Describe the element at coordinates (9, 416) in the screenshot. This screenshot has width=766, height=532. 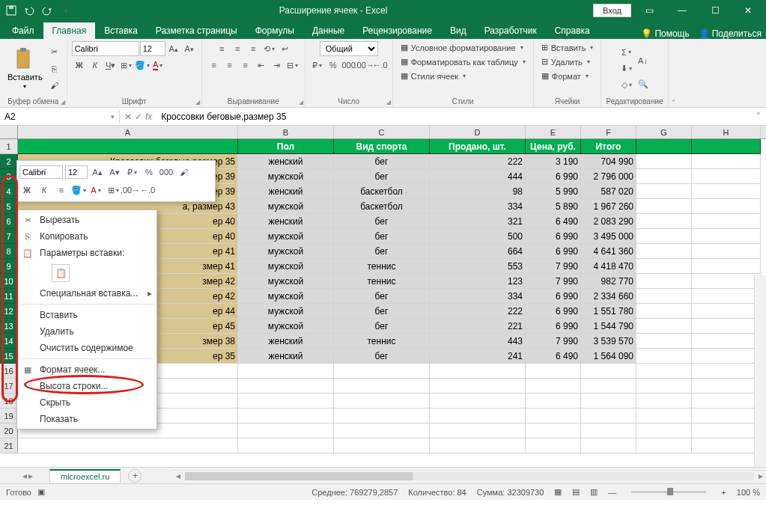
I see `row-header: 19` at that location.